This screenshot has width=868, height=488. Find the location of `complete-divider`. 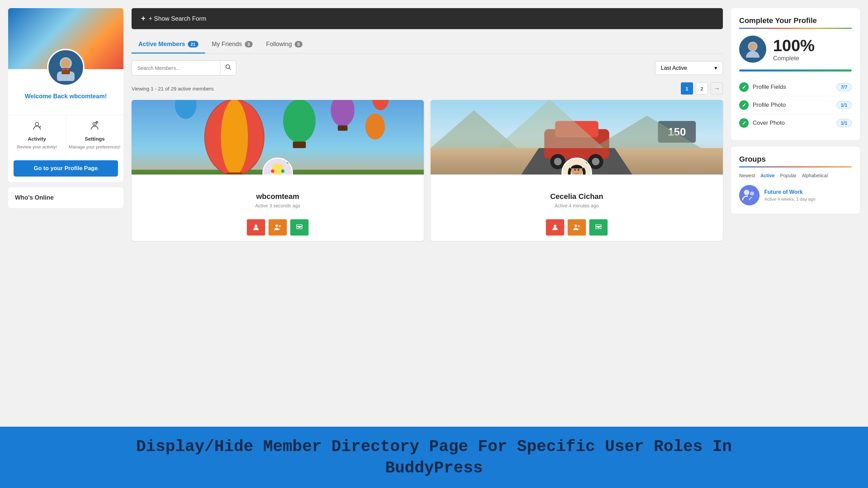

complete-divider is located at coordinates (795, 28).